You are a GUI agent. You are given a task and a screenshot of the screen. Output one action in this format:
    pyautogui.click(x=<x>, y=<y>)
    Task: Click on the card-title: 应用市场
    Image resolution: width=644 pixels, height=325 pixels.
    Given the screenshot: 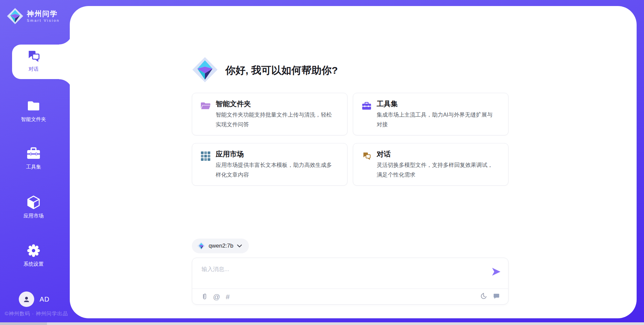 What is the action you would take?
    pyautogui.click(x=230, y=154)
    